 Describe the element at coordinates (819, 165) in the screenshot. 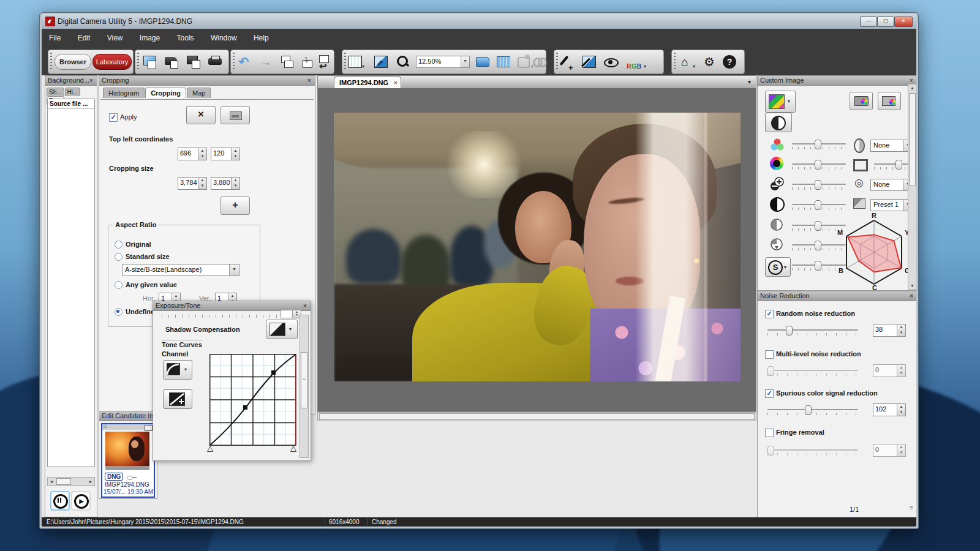

I see `hue-slider` at that location.